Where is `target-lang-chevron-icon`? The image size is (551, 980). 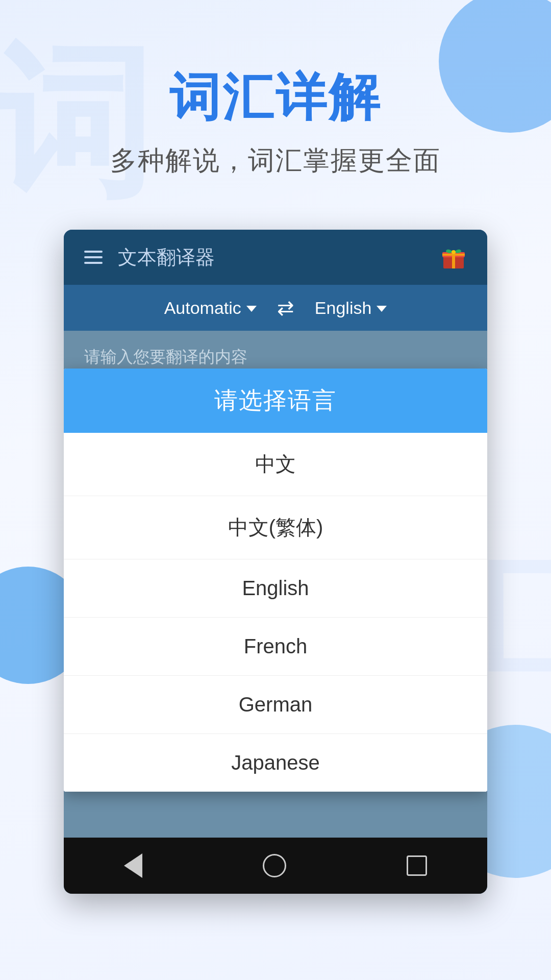
target-lang-chevron-icon is located at coordinates (382, 309).